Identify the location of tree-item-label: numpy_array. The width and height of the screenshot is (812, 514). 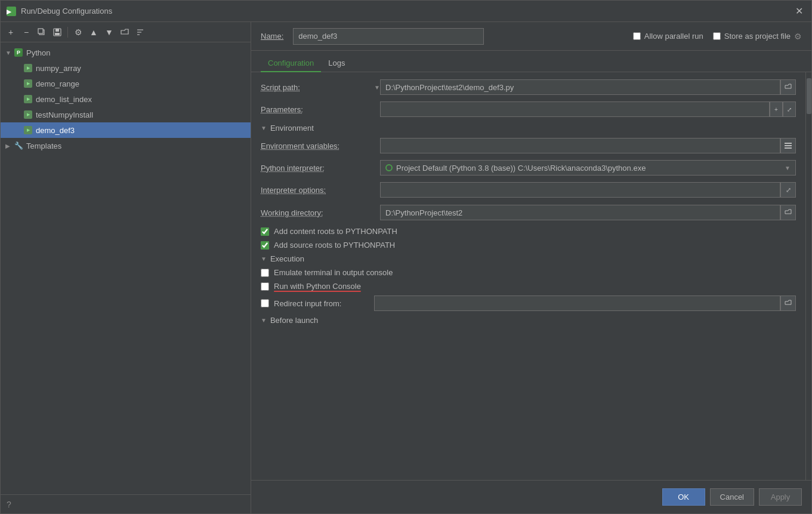
(58, 68).